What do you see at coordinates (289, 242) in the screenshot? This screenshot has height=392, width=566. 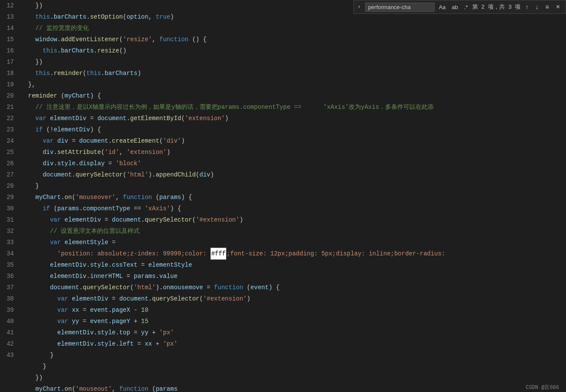 I see `table-row: var elementStyle =` at bounding box center [289, 242].